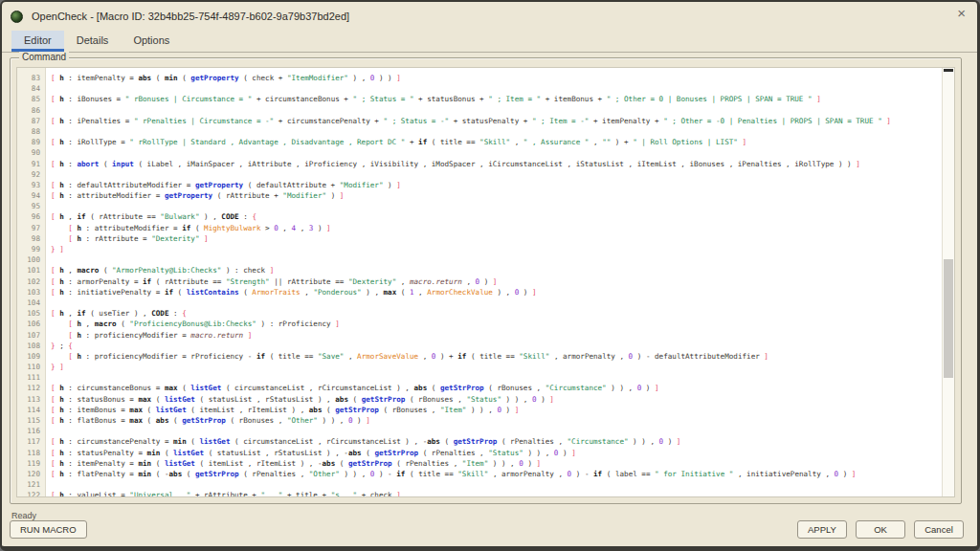 The height and width of the screenshot is (551, 980). What do you see at coordinates (496, 463) in the screenshot?
I see `code-line: [ h : itemPenalty = min ( listGet ( item…` at bounding box center [496, 463].